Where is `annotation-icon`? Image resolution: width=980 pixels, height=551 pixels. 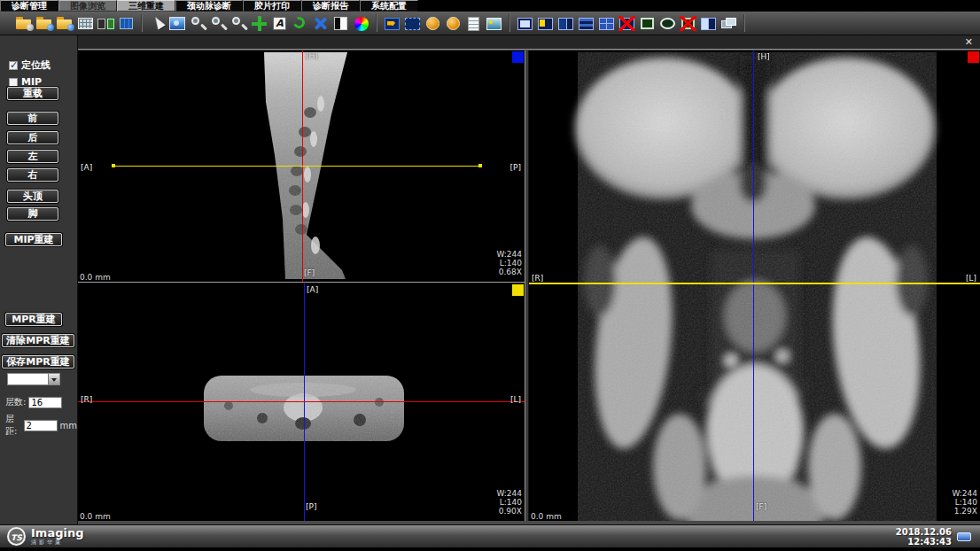
annotation-icon is located at coordinates (280, 23).